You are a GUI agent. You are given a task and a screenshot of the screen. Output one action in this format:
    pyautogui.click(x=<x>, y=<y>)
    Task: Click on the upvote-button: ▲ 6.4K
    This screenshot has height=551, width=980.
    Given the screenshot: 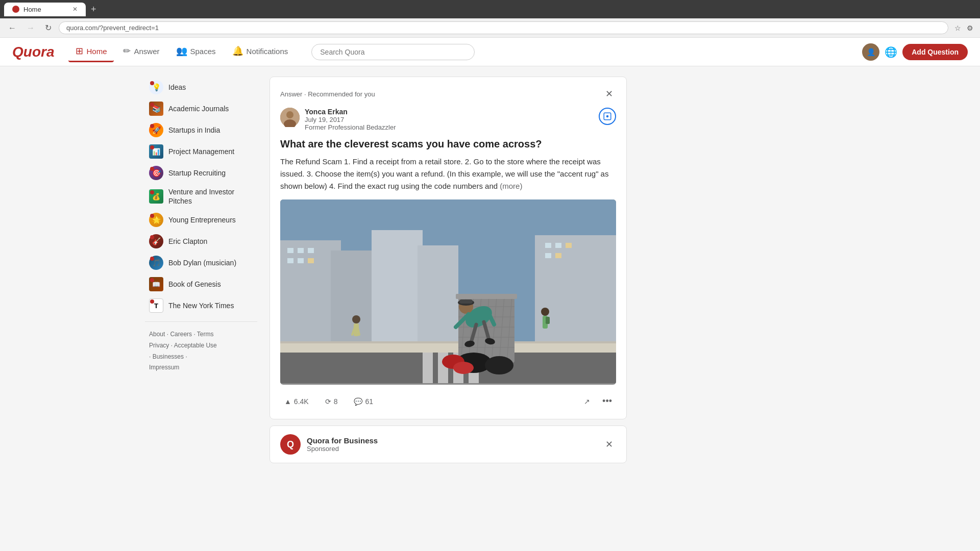 What is the action you would take?
    pyautogui.click(x=297, y=402)
    